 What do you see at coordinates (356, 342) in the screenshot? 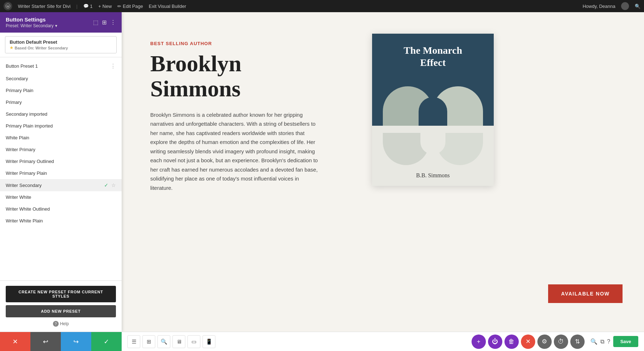
I see `bottom-center-toolbar: ☰ ⊞ 🔍 🖥 ▭ 📱 + ⏻ 🗑 ✕ ⚙ ⏱ ⇅` at bounding box center [356, 342].